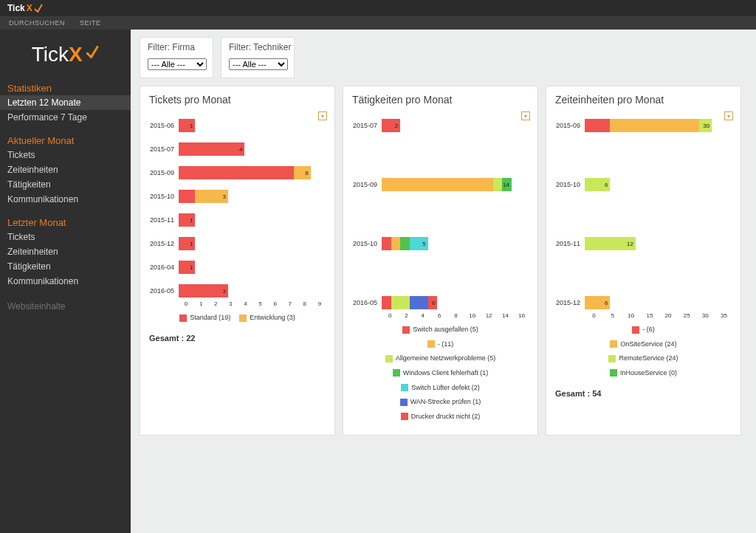  What do you see at coordinates (594, 316) in the screenshot?
I see `x-tick: 0` at bounding box center [594, 316].